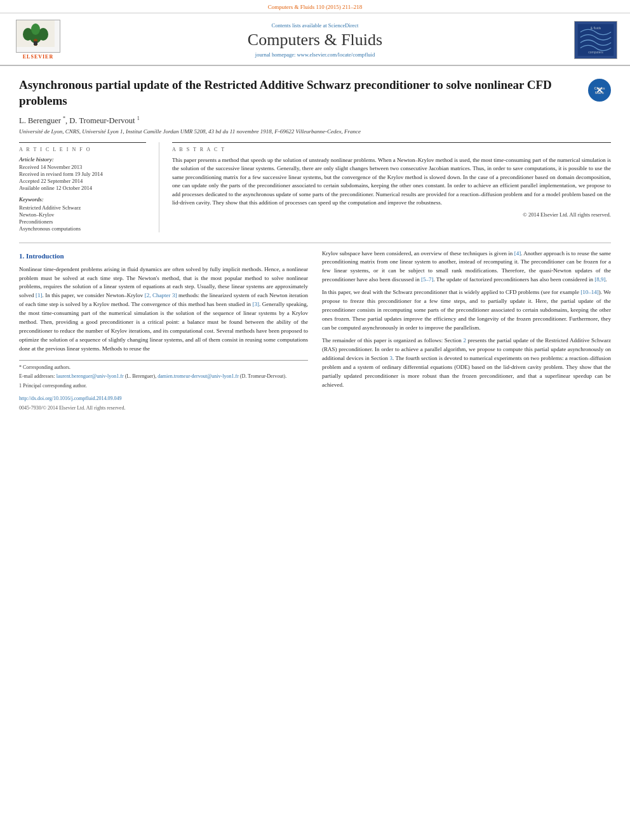 The image size is (630, 840). I want to click on doi-link-line: http://dx.doi.org/10.1016/j.compfluid.20…, so click(164, 399).